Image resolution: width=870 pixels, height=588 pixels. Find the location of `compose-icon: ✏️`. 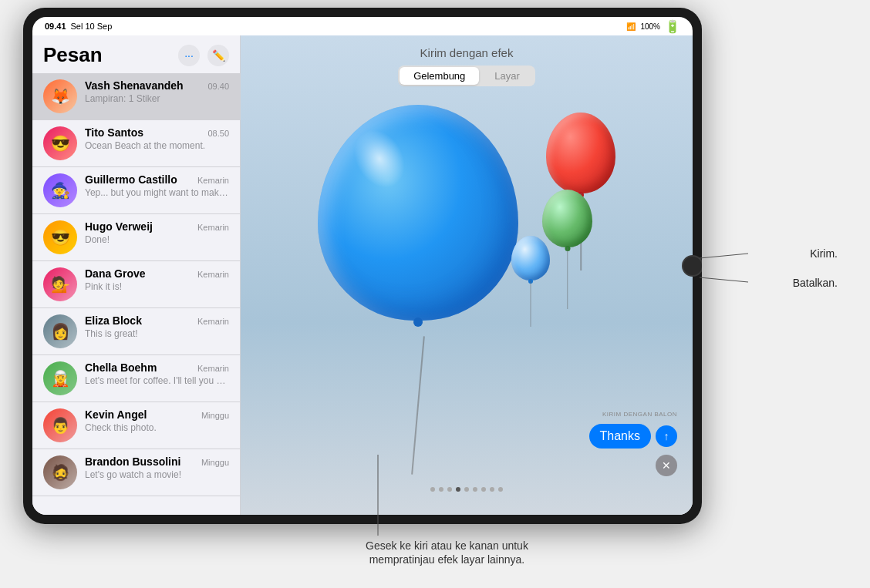

compose-icon: ✏️ is located at coordinates (219, 55).